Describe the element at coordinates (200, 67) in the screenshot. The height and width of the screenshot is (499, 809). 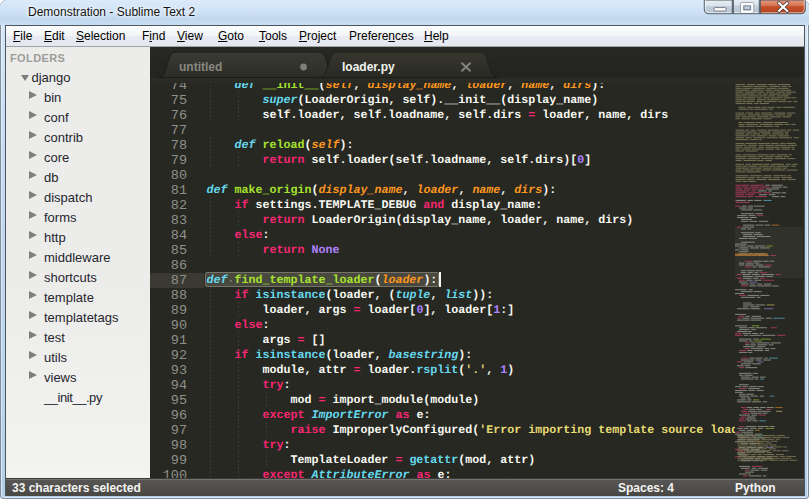
I see `svg-text: untitled` at that location.